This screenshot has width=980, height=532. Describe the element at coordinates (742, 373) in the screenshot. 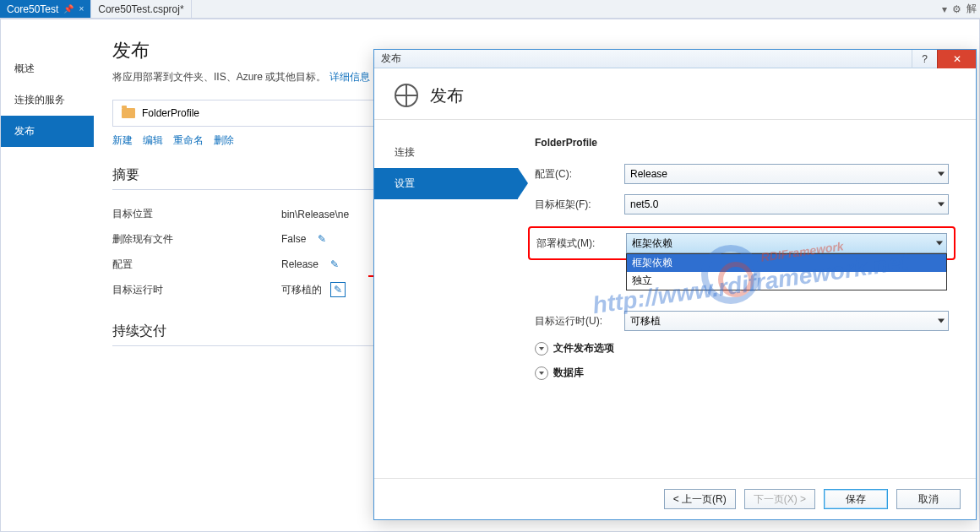

I see `expander-database: 数据库` at that location.